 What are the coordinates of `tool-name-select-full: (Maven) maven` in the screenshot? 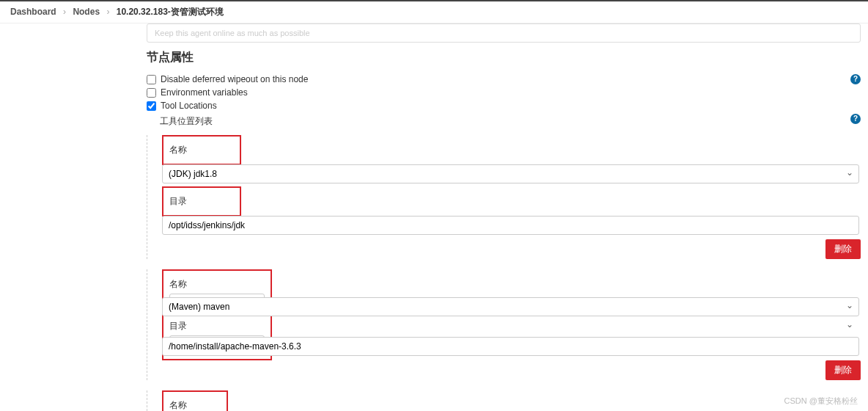 It's located at (510, 307).